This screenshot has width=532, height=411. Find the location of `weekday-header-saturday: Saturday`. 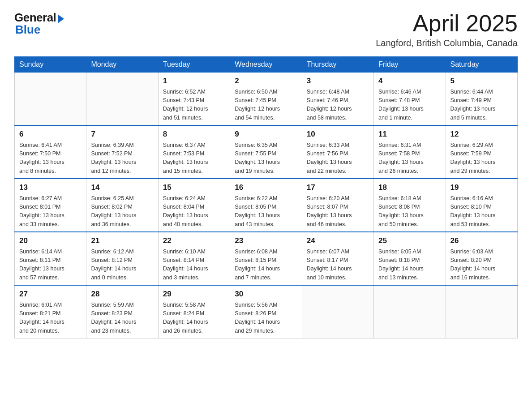

weekday-header-saturday: Saturday is located at coordinates (481, 64).